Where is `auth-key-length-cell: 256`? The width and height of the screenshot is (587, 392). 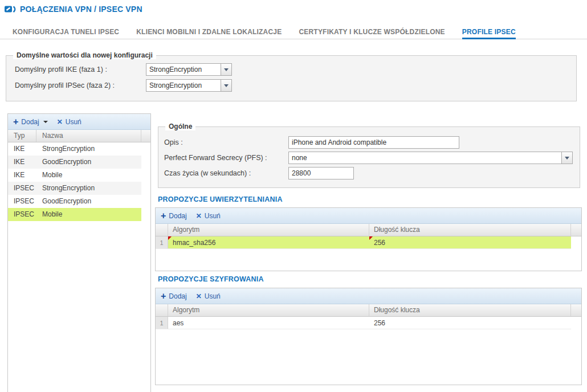
auth-key-length-cell: 256 is located at coordinates (470, 243).